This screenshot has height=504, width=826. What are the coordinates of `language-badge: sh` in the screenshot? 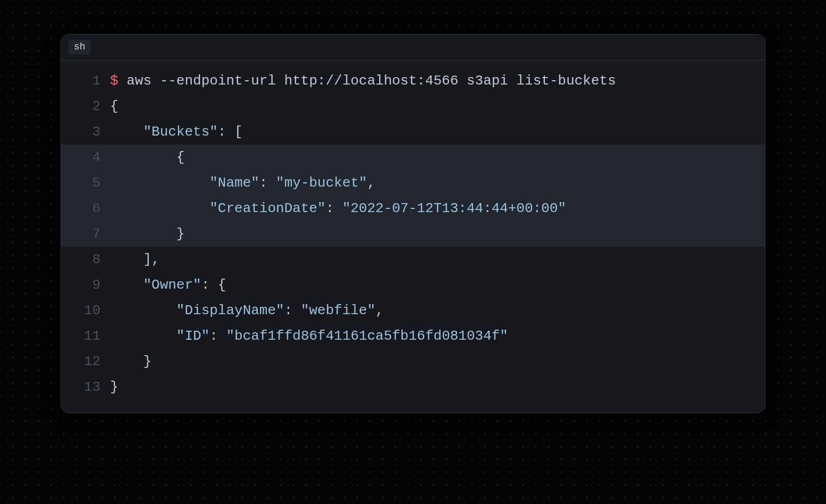 It's located at (80, 47).